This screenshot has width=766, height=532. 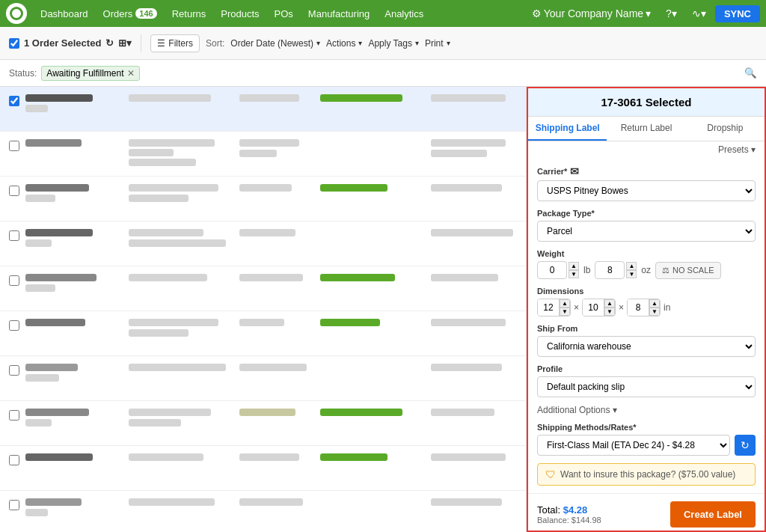 I want to click on activity-button: ∿▾, so click(x=699, y=13).